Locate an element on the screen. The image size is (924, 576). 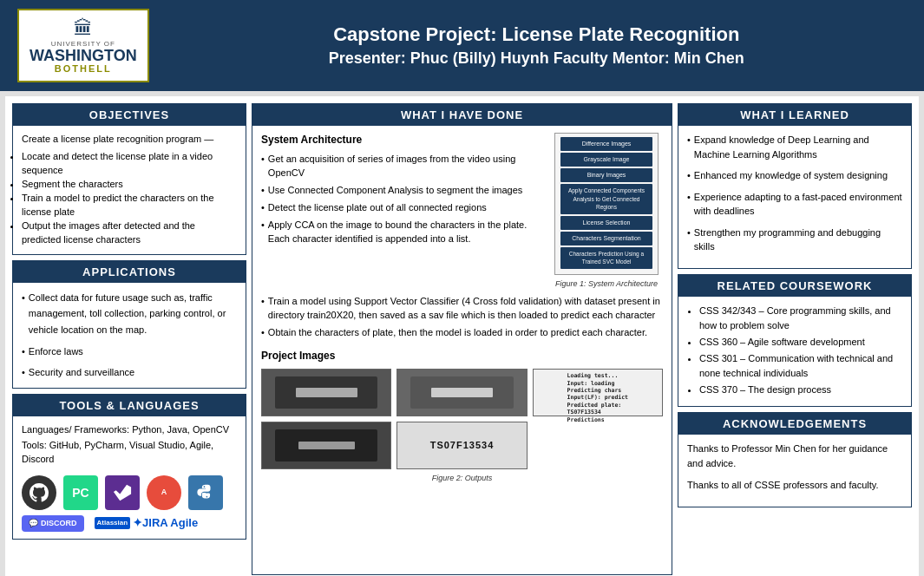
discord-badge: 💬 DISCORD is located at coordinates (53, 524).